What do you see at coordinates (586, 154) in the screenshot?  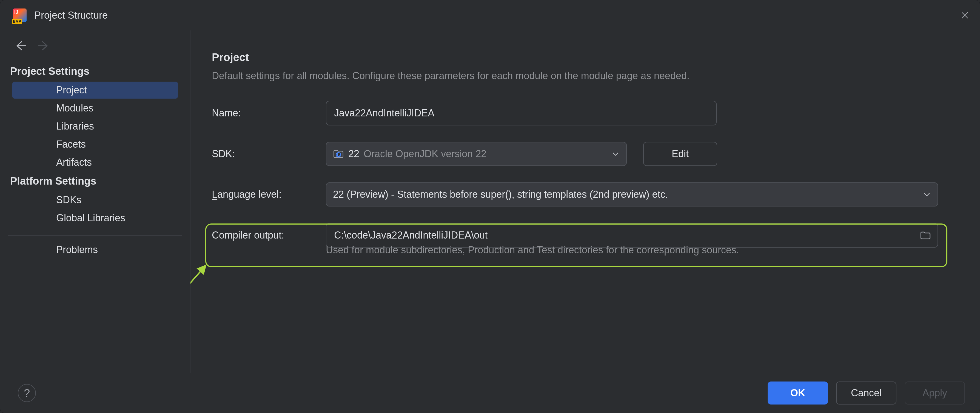 I see `row-sdk: SDK: 22 Oracle OpenJDK version 22` at bounding box center [586, 154].